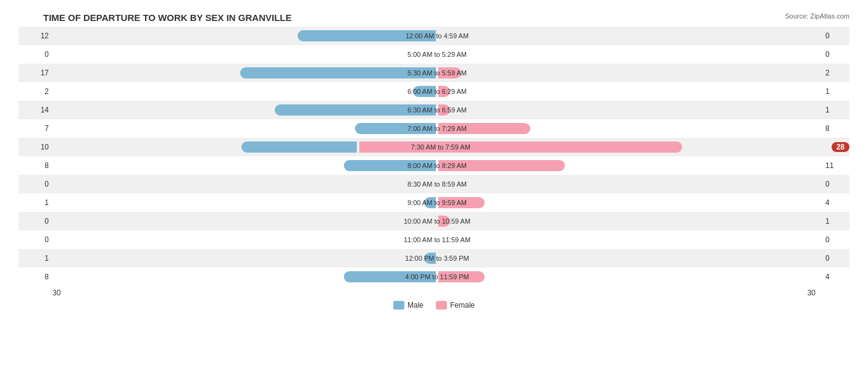 The image size is (868, 367). What do you see at coordinates (462, 305) in the screenshot?
I see `legend-female-label: Female` at bounding box center [462, 305].